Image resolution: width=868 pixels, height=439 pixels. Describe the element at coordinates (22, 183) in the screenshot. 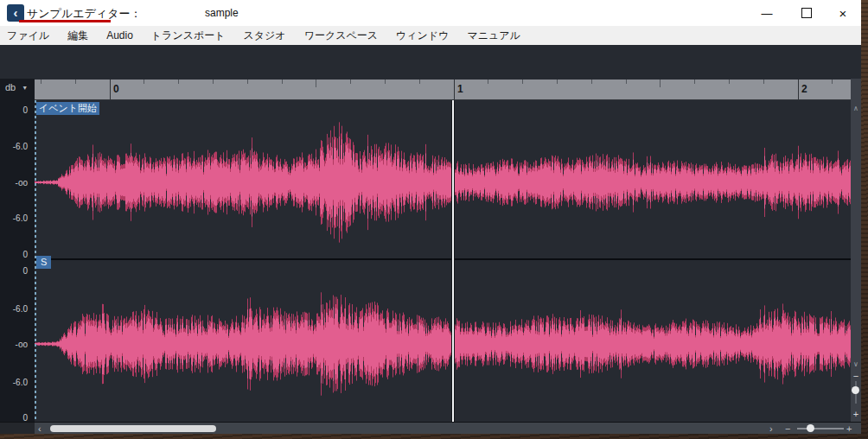

I see `scale-label-ch1: -oo` at that location.